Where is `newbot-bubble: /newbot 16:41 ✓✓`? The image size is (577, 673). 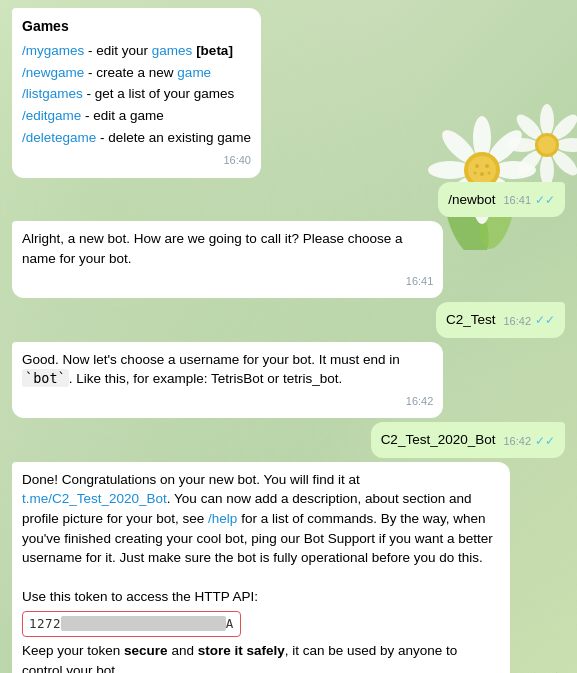 newbot-bubble: /newbot 16:41 ✓✓ is located at coordinates (502, 200).